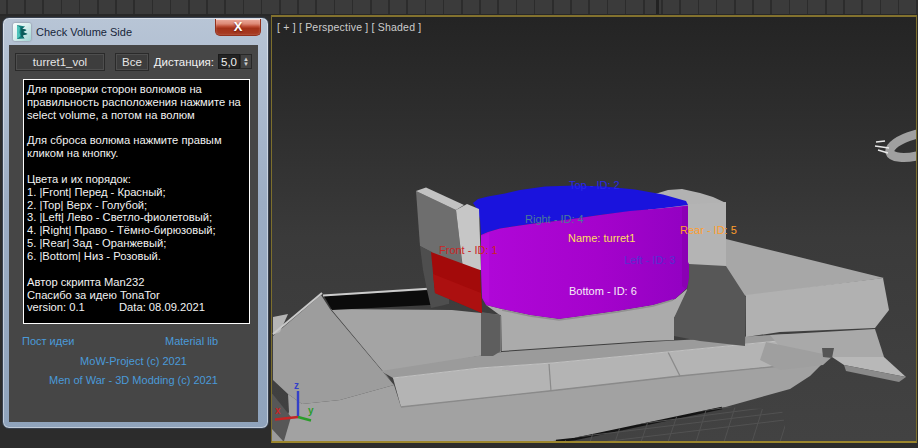  What do you see at coordinates (311, 410) in the screenshot?
I see `svg-text: y` at bounding box center [311, 410].